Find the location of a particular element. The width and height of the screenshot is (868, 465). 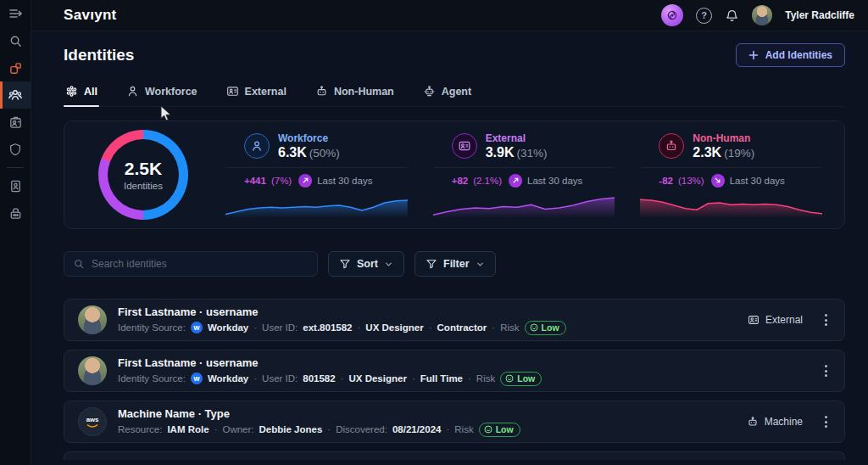

sidebar-item-credentials is located at coordinates (15, 122).